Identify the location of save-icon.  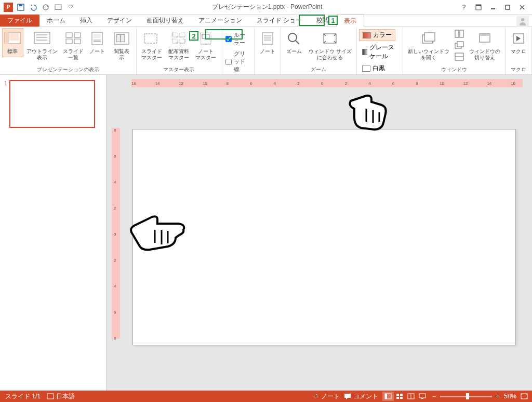
(21, 7).